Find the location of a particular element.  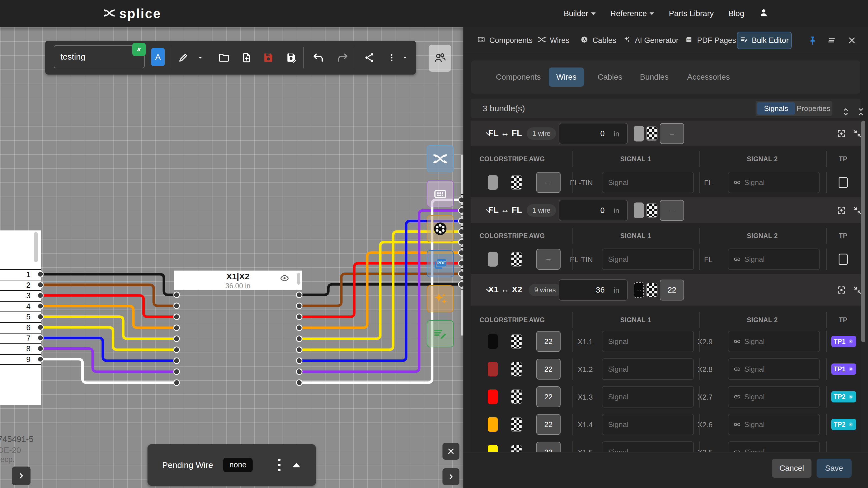

bundle-awg-button: – is located at coordinates (672, 134).